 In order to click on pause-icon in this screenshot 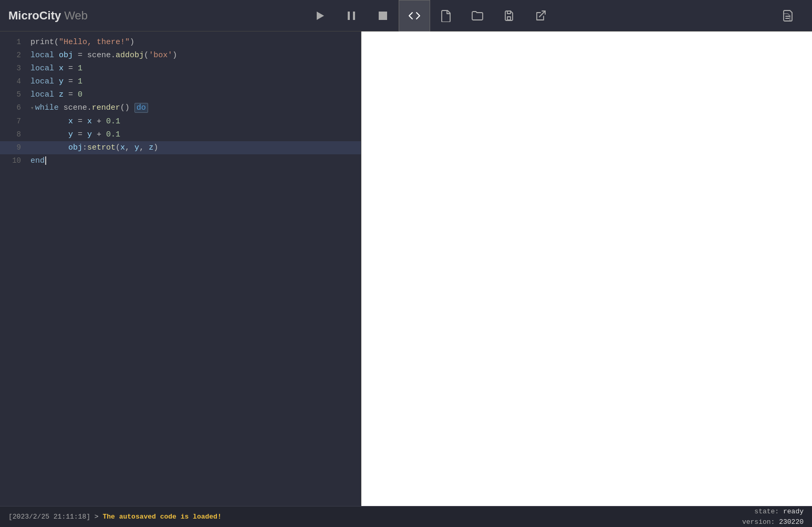, I will do `click(351, 16)`.